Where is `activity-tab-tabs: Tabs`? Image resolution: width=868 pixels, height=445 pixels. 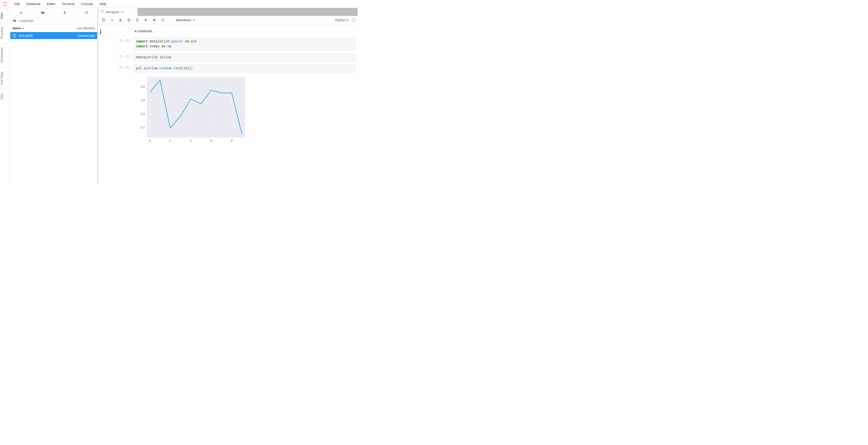
activity-tab-tabs: Tabs is located at coordinates (5, 96).